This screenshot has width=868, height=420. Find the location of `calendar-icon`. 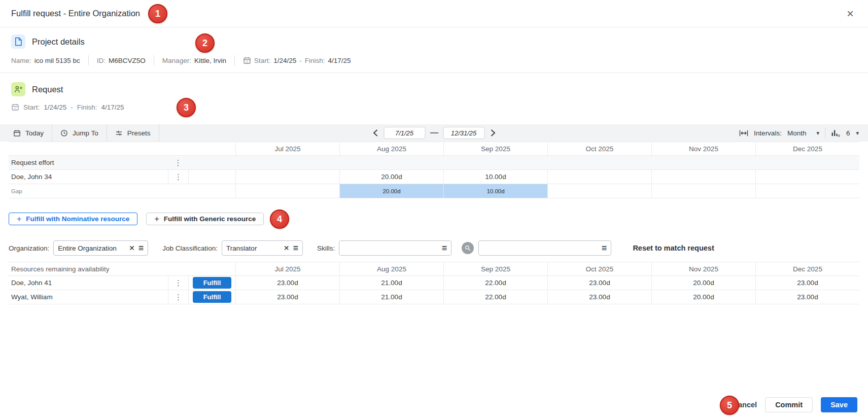

calendar-icon is located at coordinates (15, 107).